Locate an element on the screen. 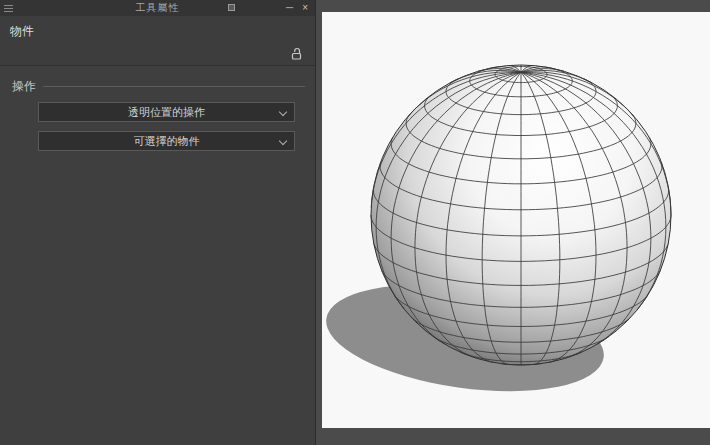 The height and width of the screenshot is (445, 710). panel-menu-icon is located at coordinates (8, 6).